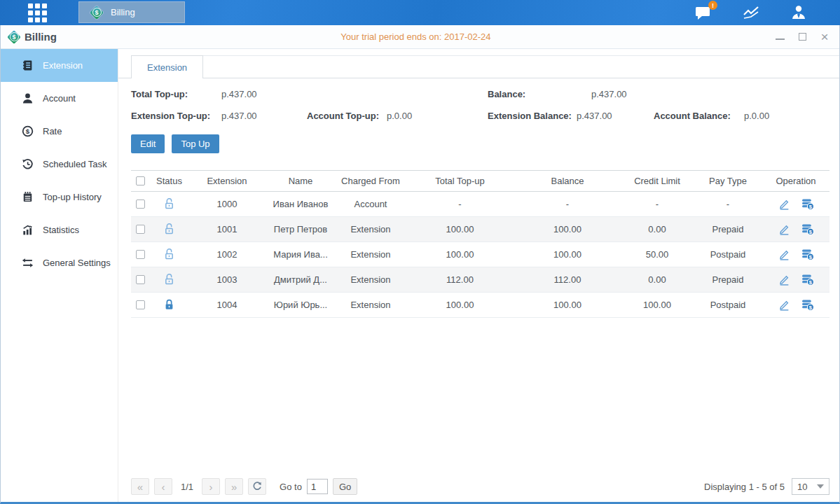 This screenshot has height=504, width=840. Describe the element at coordinates (291, 487) in the screenshot. I see `goto-label: Go to` at that location.